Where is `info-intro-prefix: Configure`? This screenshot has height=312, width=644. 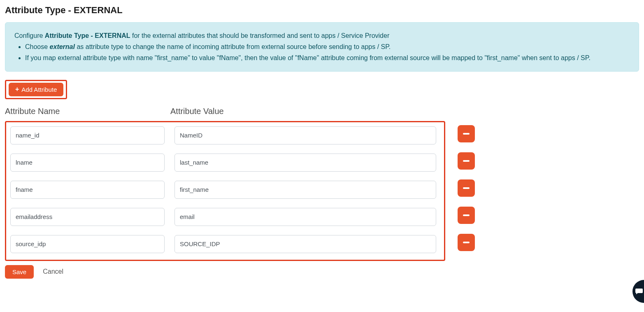
info-intro-prefix: Configure is located at coordinates (30, 35).